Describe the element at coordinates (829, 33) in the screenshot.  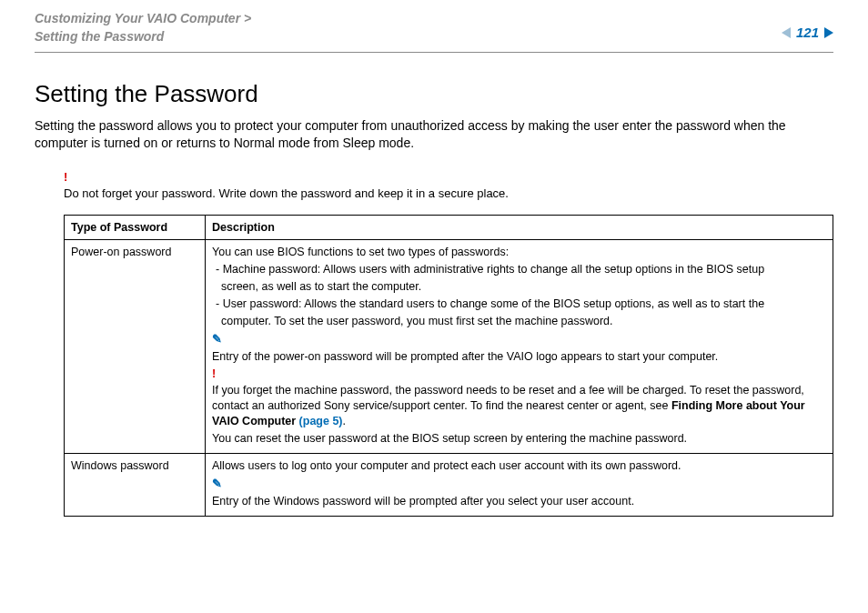
I see `next-page-icon` at that location.